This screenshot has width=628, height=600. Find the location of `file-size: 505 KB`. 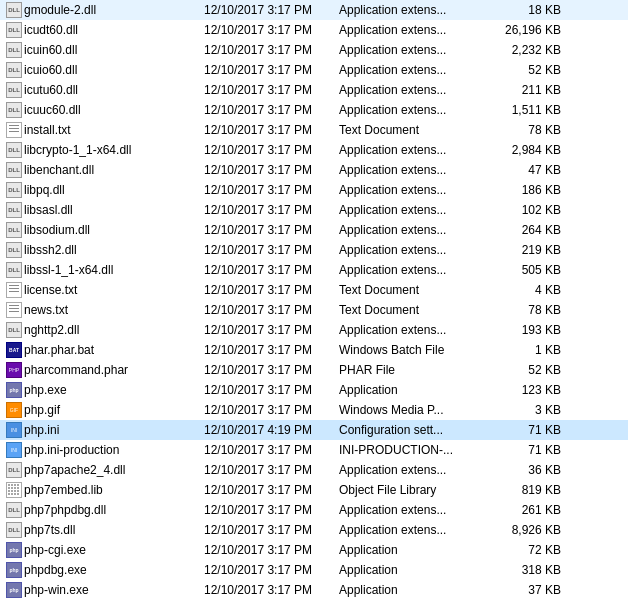

file-size: 505 KB is located at coordinates (529, 270).